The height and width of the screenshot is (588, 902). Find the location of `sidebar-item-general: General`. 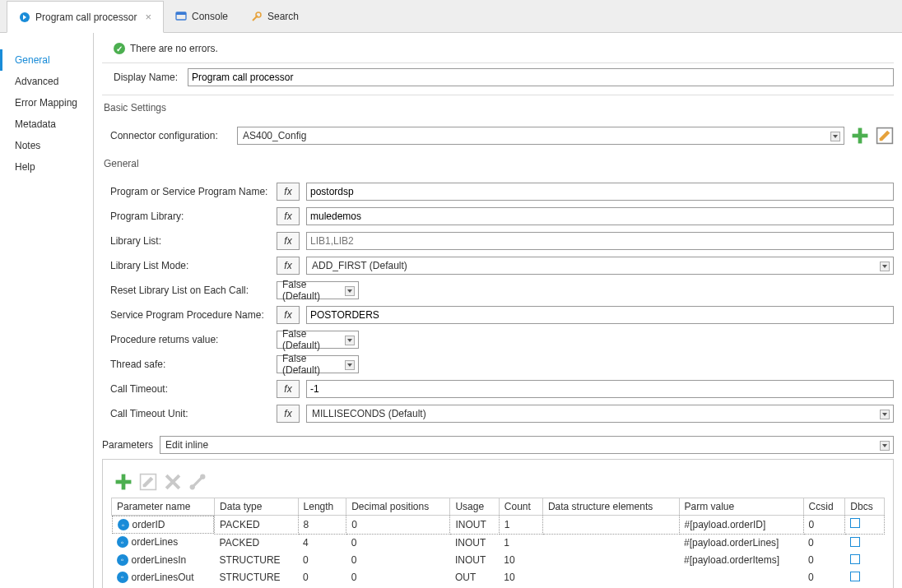

sidebar-item-general: General is located at coordinates (46, 60).